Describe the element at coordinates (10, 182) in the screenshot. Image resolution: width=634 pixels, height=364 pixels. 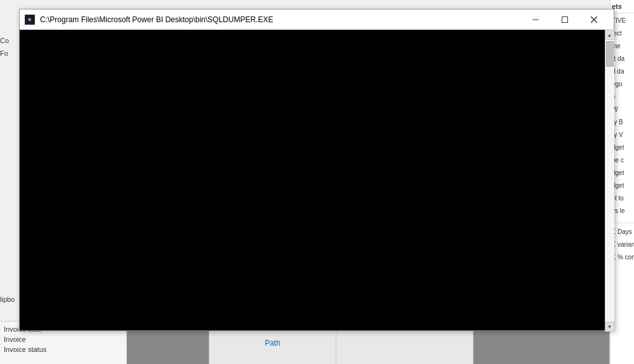
I see `left-panel: Co Fo lipbo` at that location.